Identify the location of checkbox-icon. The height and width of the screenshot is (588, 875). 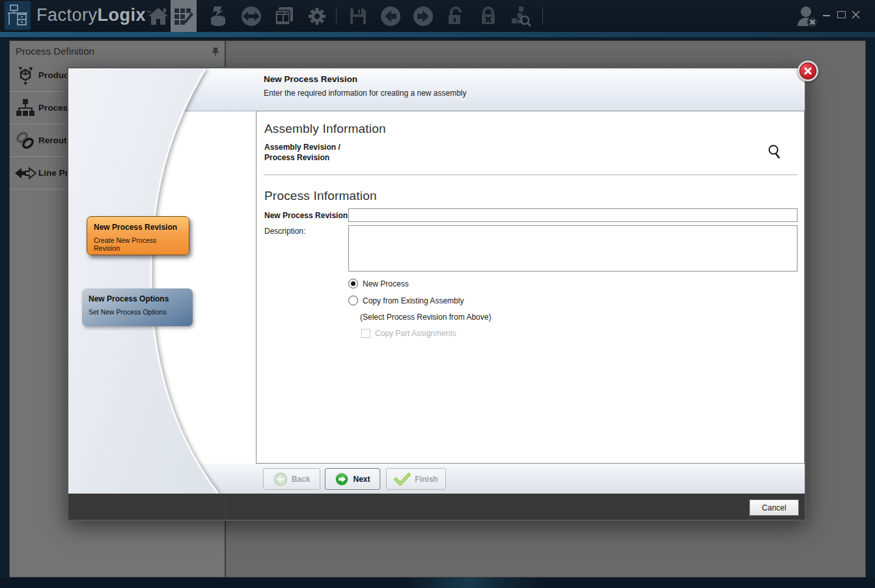
(366, 333).